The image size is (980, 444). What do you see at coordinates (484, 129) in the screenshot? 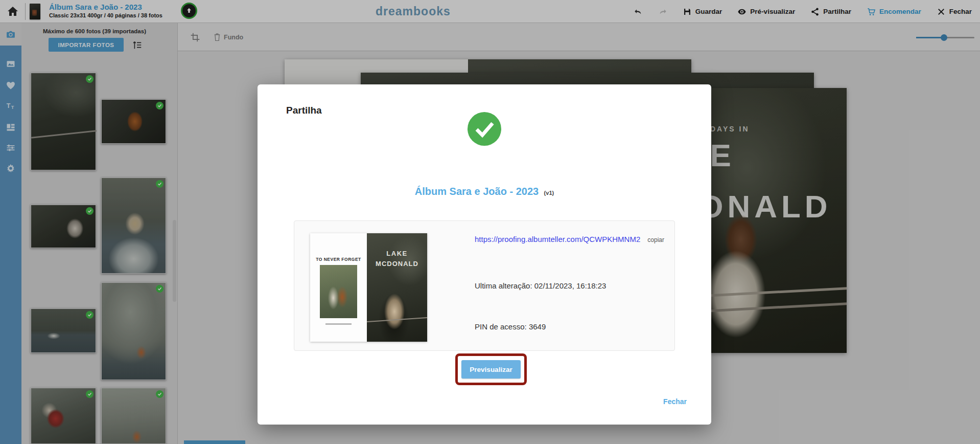
I see `success-check-icon` at bounding box center [484, 129].